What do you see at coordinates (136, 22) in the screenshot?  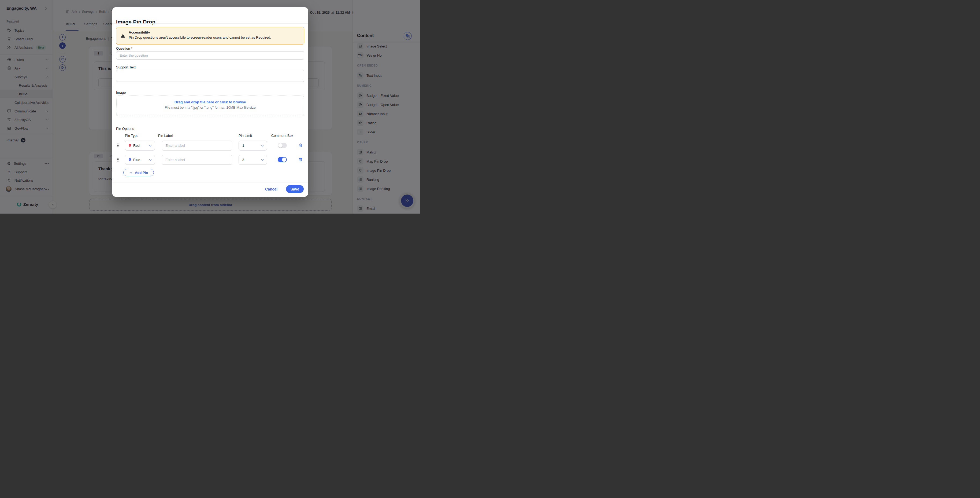 I see `modal-title: Image Pin Drop` at bounding box center [136, 22].